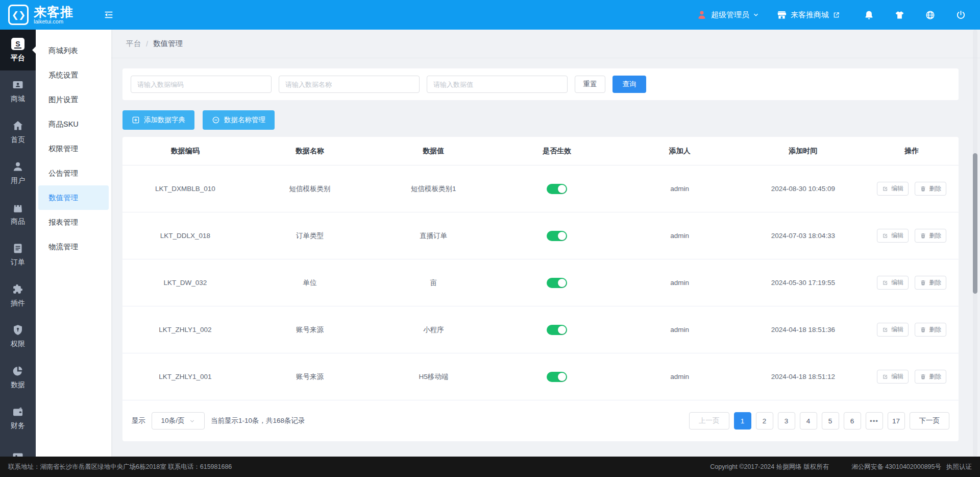  I want to click on pagination-summary: 当前显示1-10条，共168条记录, so click(258, 421).